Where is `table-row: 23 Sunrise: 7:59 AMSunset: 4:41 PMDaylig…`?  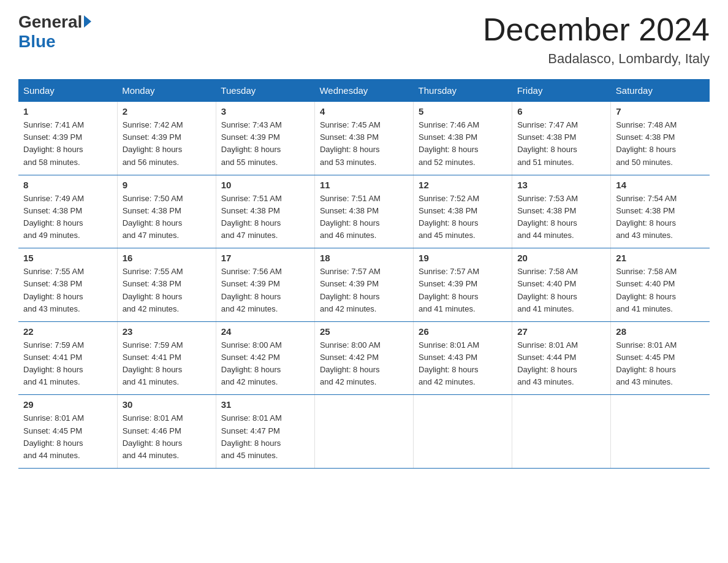 table-row: 23 Sunrise: 7:59 AMSunset: 4:41 PMDaylig… is located at coordinates (167, 358).